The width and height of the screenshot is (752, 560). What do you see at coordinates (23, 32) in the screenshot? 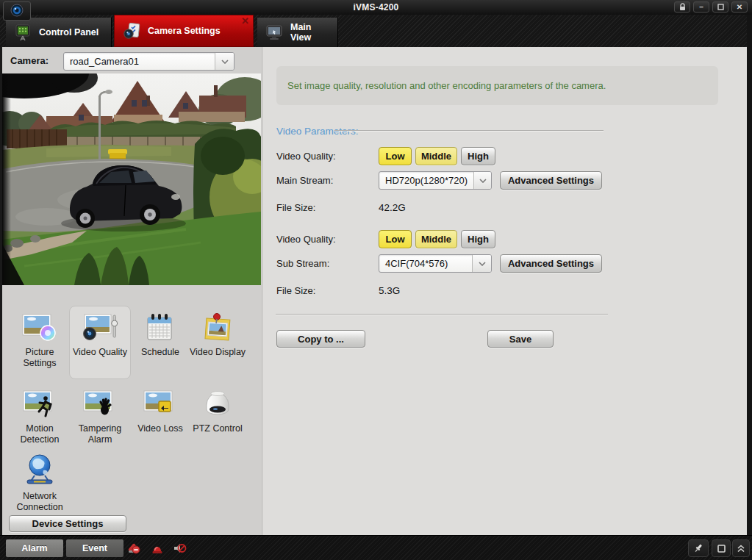
I see `control-panel-icon` at bounding box center [23, 32].